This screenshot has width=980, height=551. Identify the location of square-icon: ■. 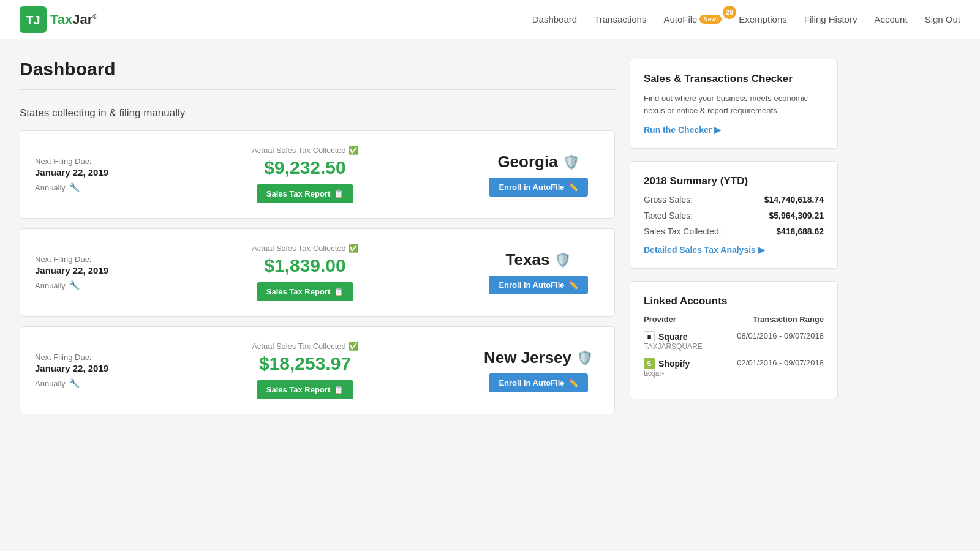
(649, 337).